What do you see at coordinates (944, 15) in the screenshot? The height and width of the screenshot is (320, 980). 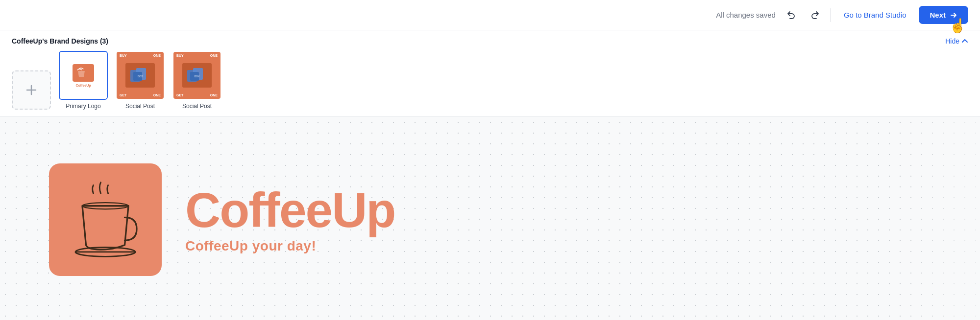 I see `next-button: Next` at bounding box center [944, 15].